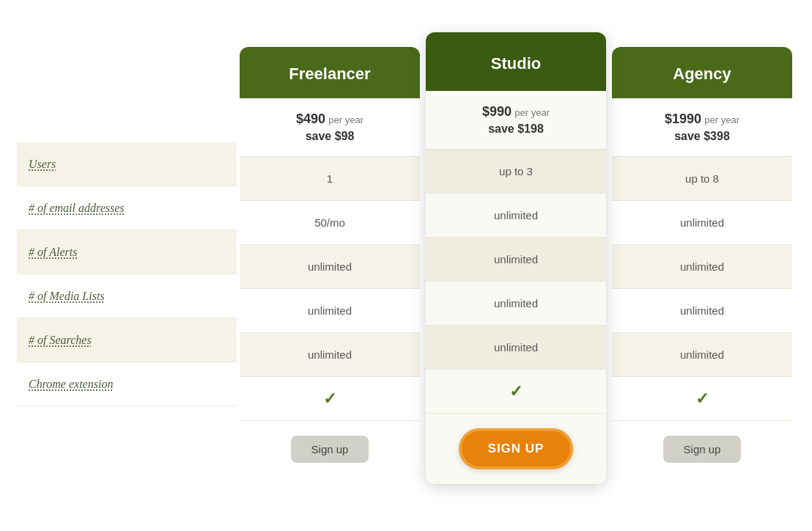  Describe the element at coordinates (516, 348) in the screenshot. I see `studio-searches: unlimited` at that location.